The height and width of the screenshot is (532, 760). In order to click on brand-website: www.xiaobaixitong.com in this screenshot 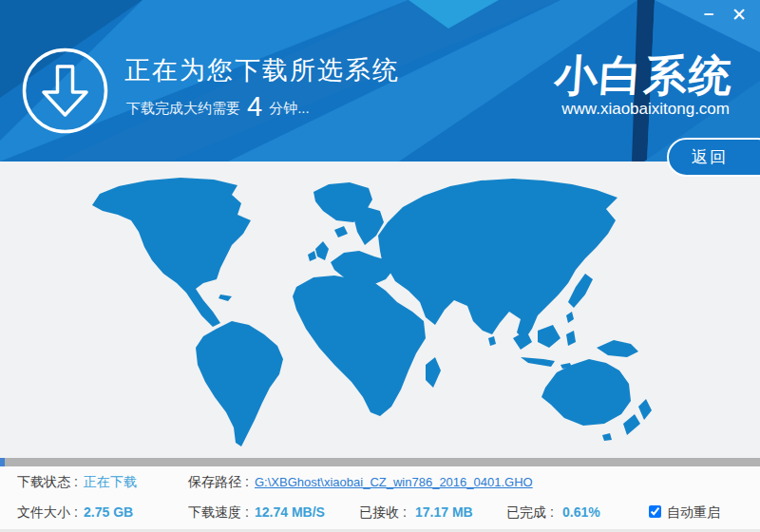, I will do `click(646, 109)`.